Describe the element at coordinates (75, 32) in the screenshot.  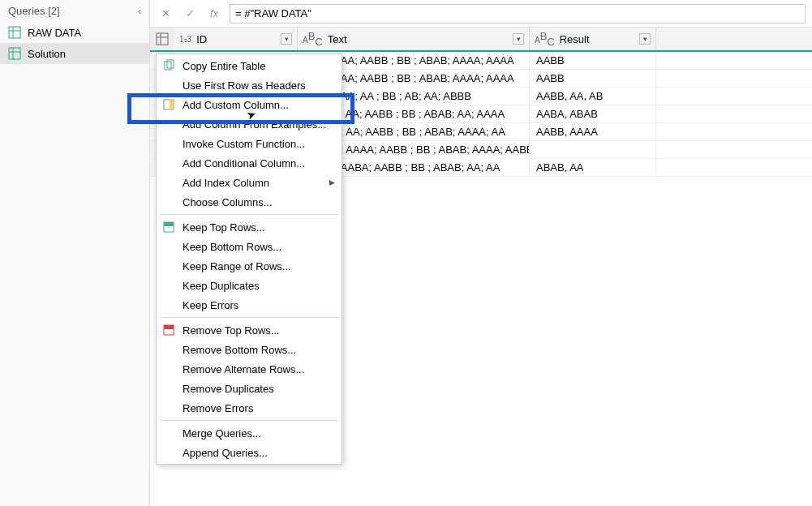
I see `sidebar-query-item: RAW DATA` at that location.